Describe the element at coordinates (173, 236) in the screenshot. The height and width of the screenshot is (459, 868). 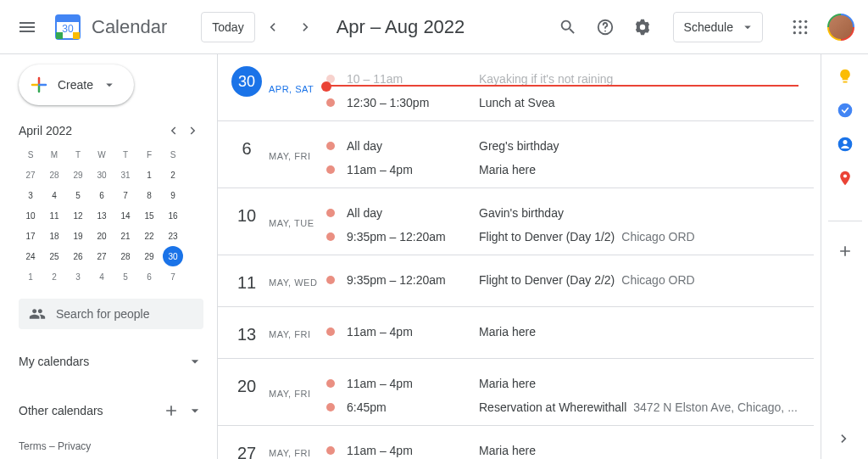
I see `mini-day-cell: 23` at that location.